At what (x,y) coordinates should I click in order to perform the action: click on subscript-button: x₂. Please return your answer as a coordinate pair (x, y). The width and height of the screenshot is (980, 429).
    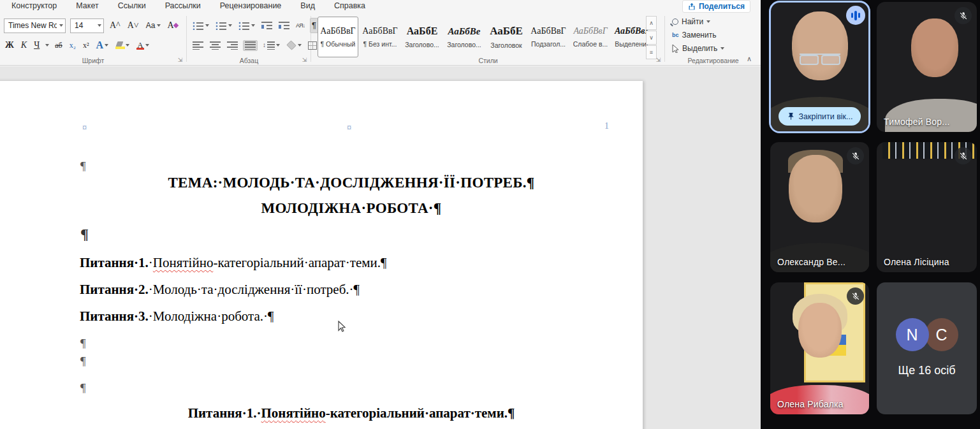
    Looking at the image, I should click on (73, 45).